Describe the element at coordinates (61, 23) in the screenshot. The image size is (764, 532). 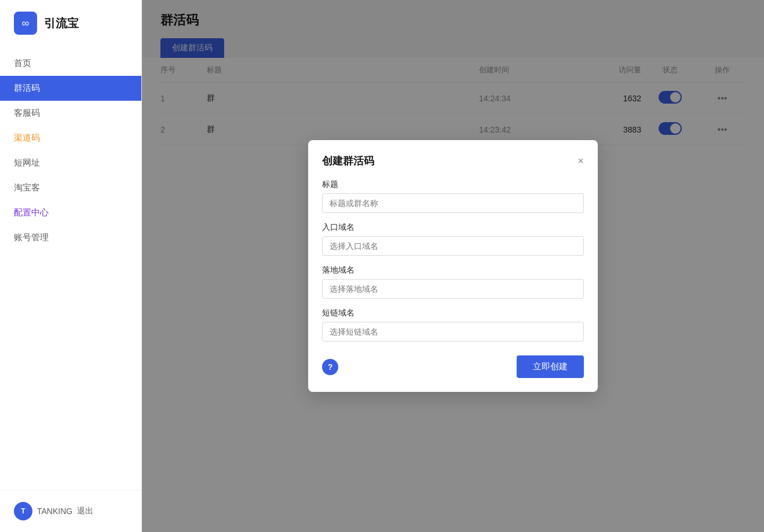
I see `logo-text: 引流宝` at that location.